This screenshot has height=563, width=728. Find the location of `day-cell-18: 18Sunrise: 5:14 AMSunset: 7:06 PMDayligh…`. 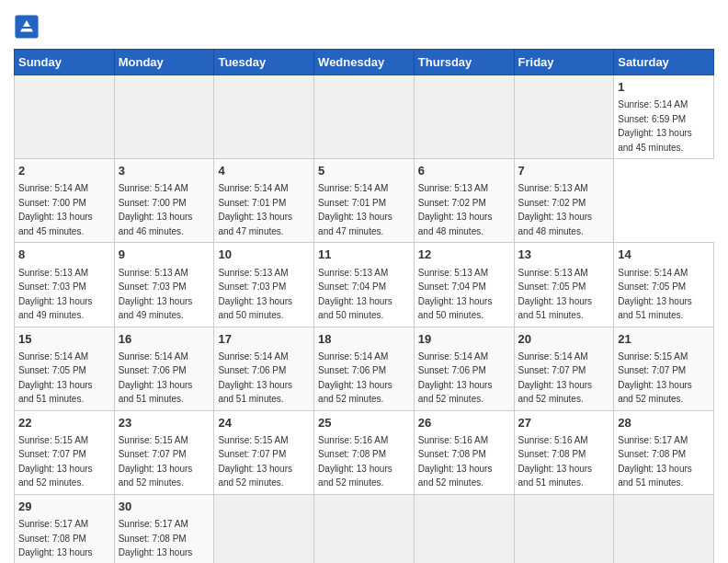

day-cell-18: 18Sunrise: 5:14 AMSunset: 7:06 PMDayligh… is located at coordinates (364, 368).